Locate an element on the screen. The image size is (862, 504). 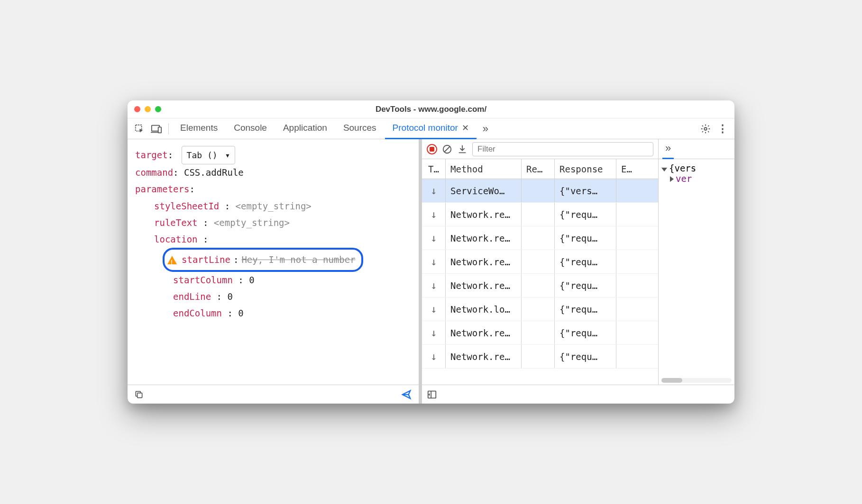
device-toolbar-icon is located at coordinates (156, 129).